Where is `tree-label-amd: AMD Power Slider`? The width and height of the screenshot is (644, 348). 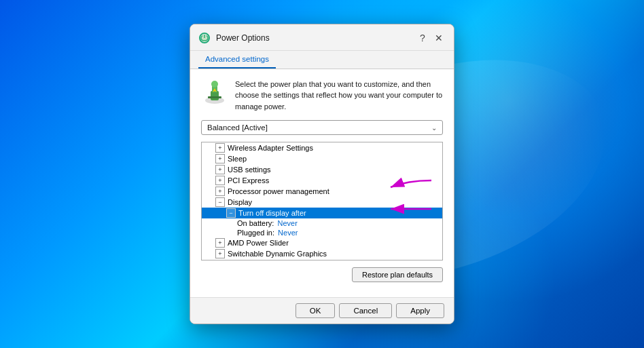
tree-label-amd: AMD Power Slider is located at coordinates (258, 243).